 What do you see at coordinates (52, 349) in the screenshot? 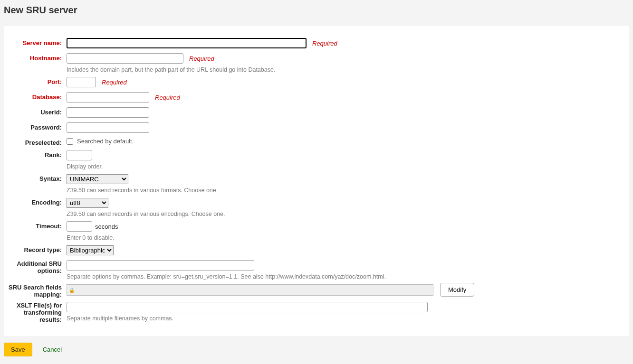
I see `cancel-link: Cancel` at bounding box center [52, 349].